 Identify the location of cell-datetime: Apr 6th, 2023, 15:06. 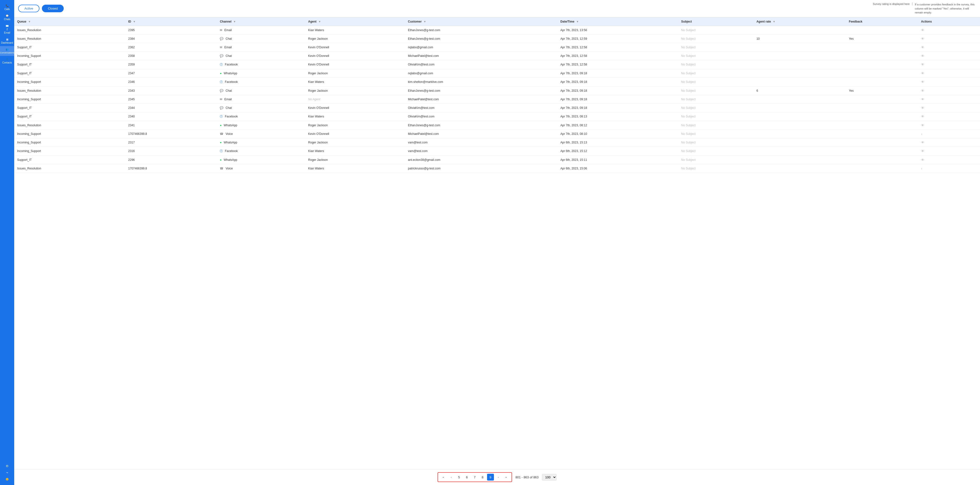
(618, 168).